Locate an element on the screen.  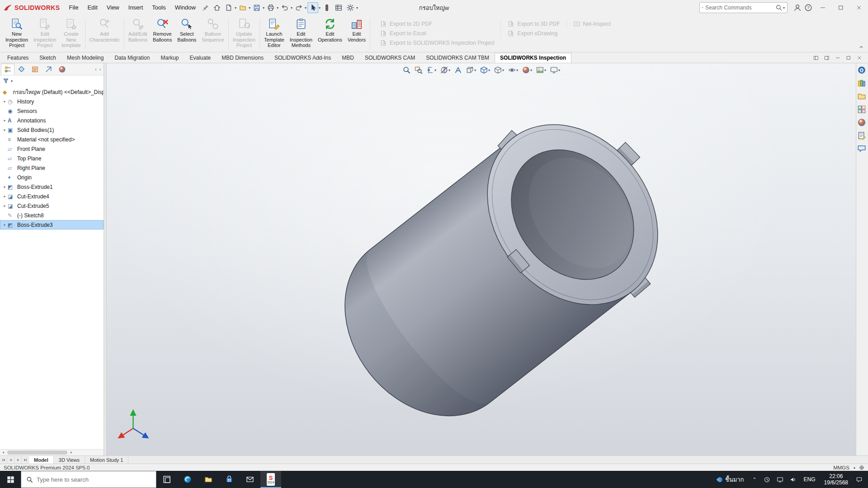
taskbar-clock: 22:06 19/6/2568 is located at coordinates (836, 479).